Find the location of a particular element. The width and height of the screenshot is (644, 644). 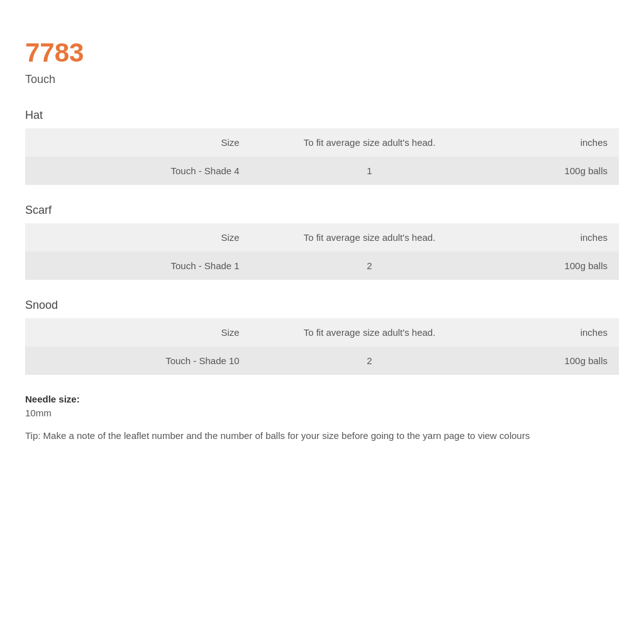

table-snood: SizeTo fit average size adult's head.inc… is located at coordinates (322, 347).